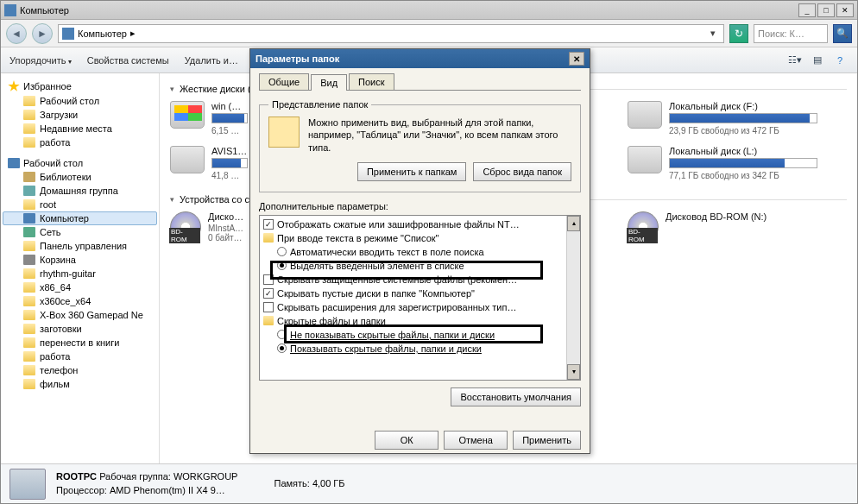 The height and width of the screenshot is (504, 858). Describe the element at coordinates (429, 10) in the screenshot. I see `titlebar: Компьютер _ □ ✕` at that location.